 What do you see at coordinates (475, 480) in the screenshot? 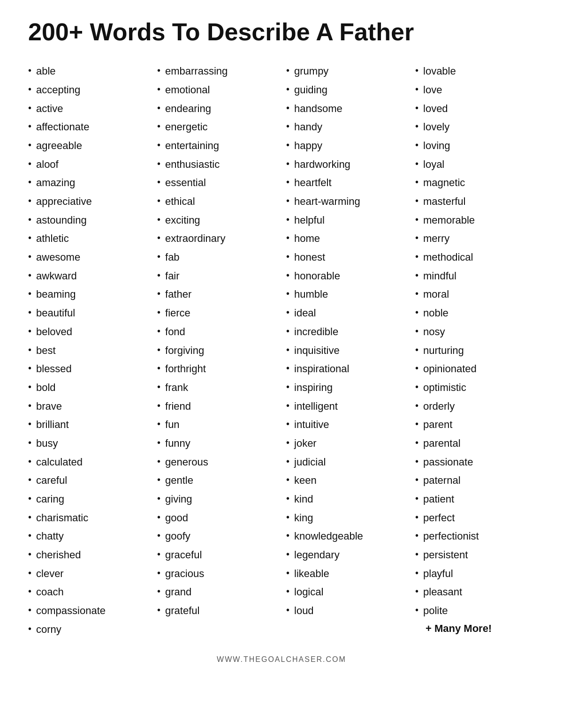
I see `list-item: •paternal` at bounding box center [475, 480].